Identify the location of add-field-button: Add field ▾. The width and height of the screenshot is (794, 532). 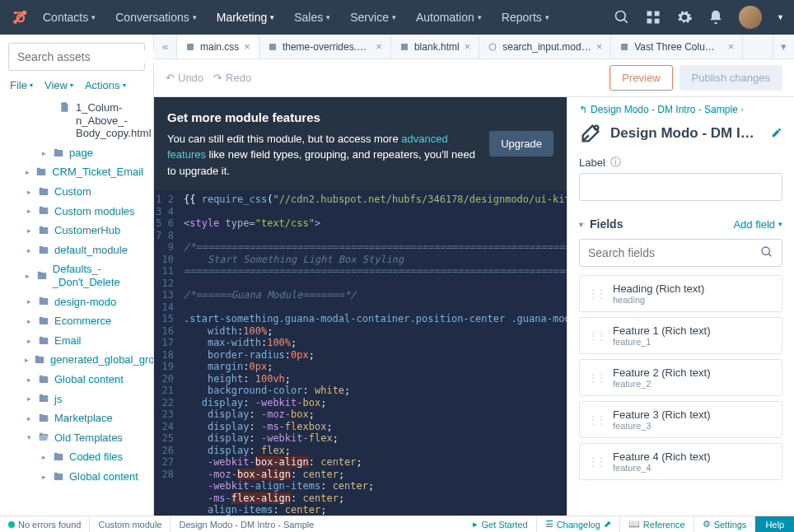
(758, 224).